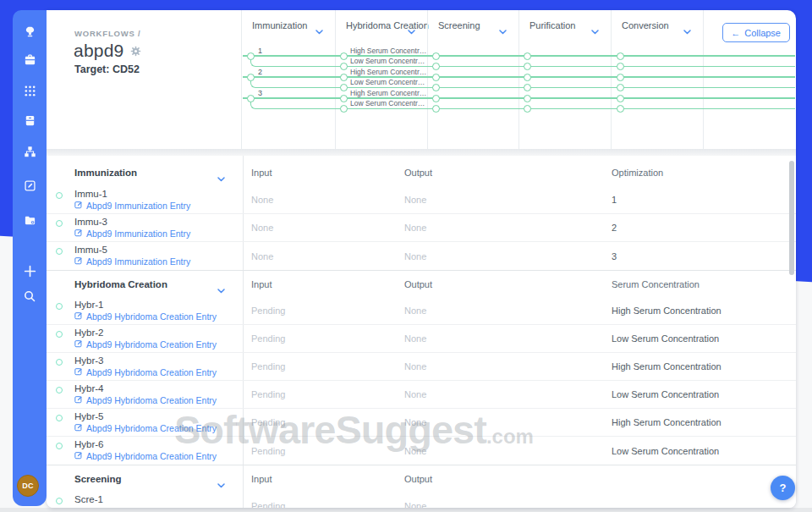 The width and height of the screenshot is (812, 512). I want to click on workflow-edge, so click(569, 109).